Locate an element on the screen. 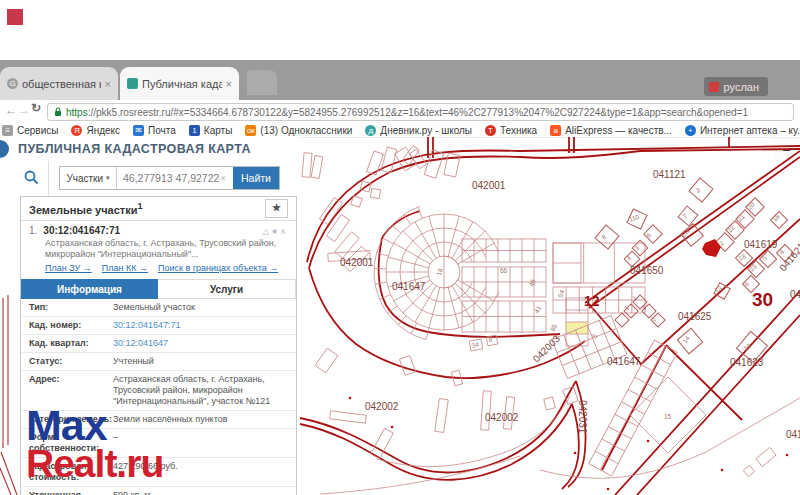  quarter-label: 041623 is located at coordinates (747, 362).